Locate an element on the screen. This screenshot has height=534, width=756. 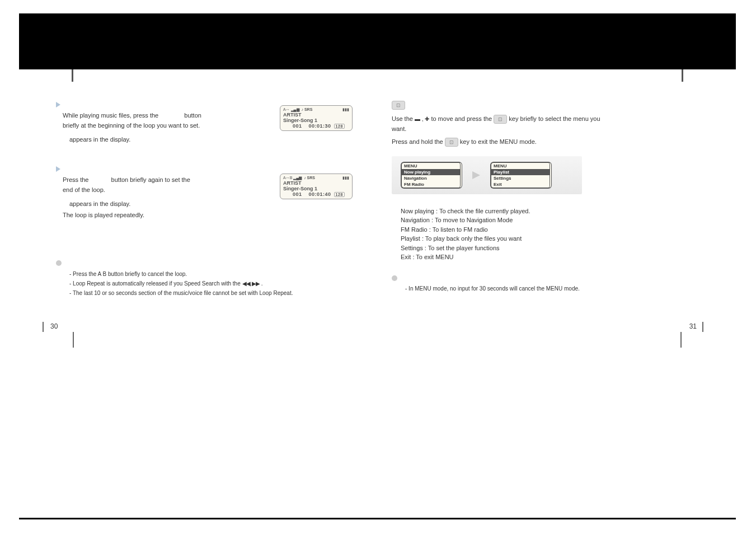
intro-b: to move and press the is located at coordinates (462, 119).